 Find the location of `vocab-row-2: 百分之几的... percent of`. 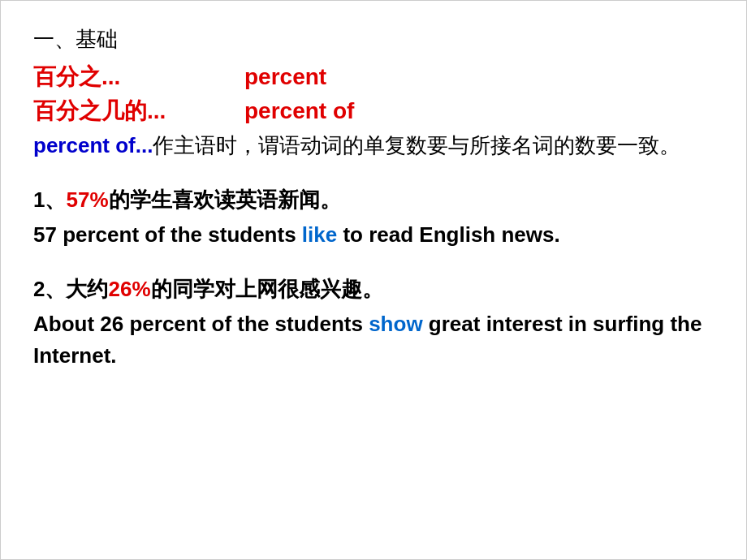

vocab-row-2: 百分之几的... percent of is located at coordinates (374, 111).